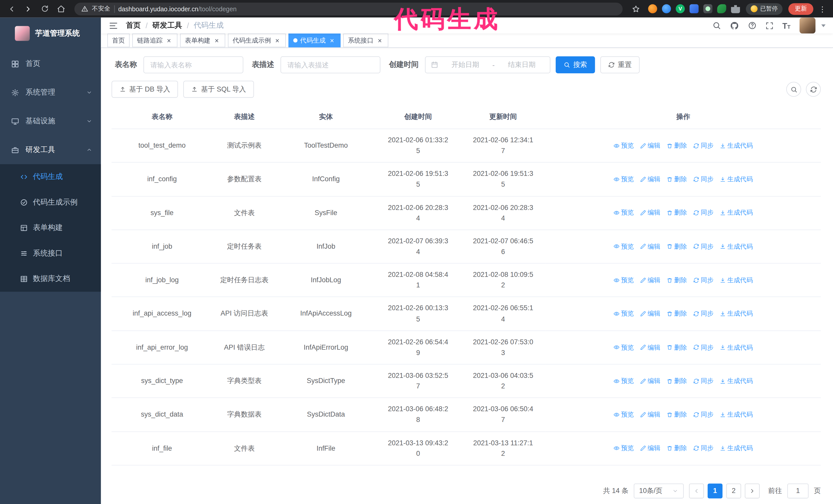 Image resolution: width=833 pixels, height=504 pixels. What do you see at coordinates (51, 176) in the screenshot?
I see `sidebar-subitem: 代码生成` at bounding box center [51, 176].